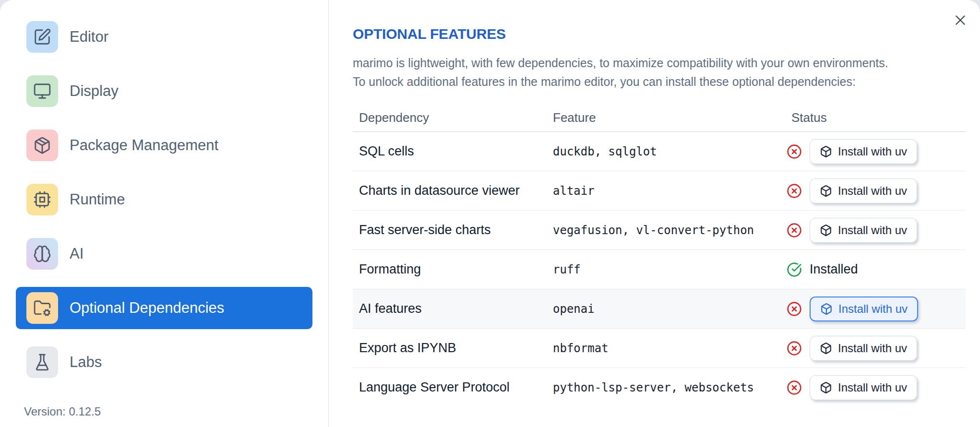 The image size is (980, 427). What do you see at coordinates (42, 254) in the screenshot?
I see `brain-icon` at bounding box center [42, 254].